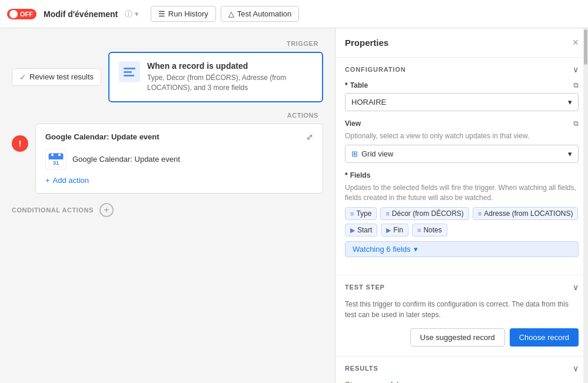 This screenshot has height=383, width=588. What do you see at coordinates (461, 69) in the screenshot?
I see `config-section-header: CONFIGURATION ∨` at bounding box center [461, 69].